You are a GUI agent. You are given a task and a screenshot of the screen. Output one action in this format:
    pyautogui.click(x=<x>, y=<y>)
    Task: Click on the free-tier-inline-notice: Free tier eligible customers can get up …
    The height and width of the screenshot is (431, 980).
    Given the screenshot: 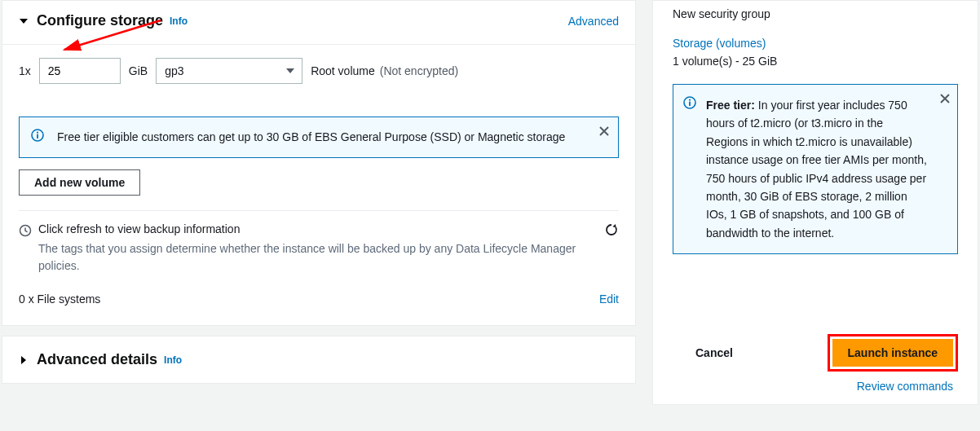 What is the action you would take?
    pyautogui.click(x=319, y=137)
    